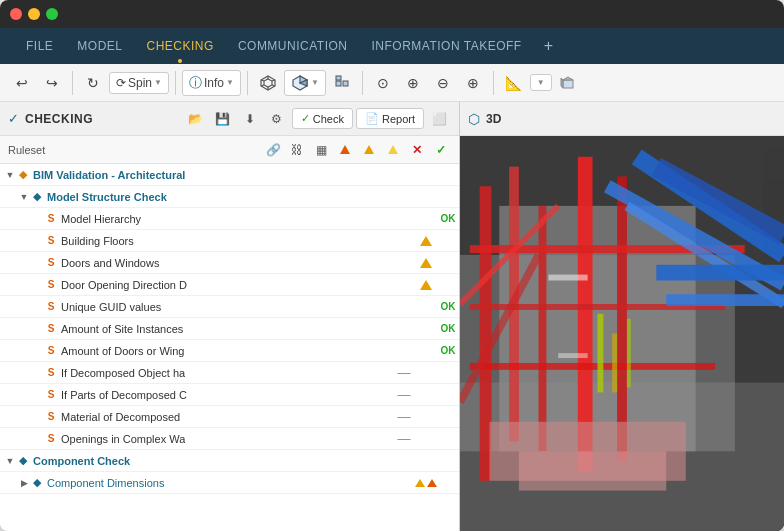 The width and height of the screenshot is (784, 531). I want to click on table-row: S Amount of Site Instances OK, so click(230, 329).